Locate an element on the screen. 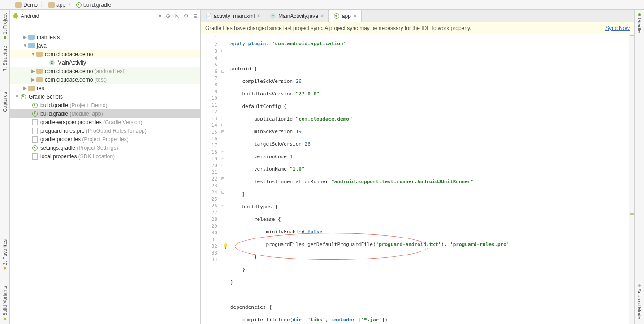 Image resolution: width=644 pixels, height=324 pixels. tree-gradle-scripts: ▼Gradle Scripts is located at coordinates (105, 97).